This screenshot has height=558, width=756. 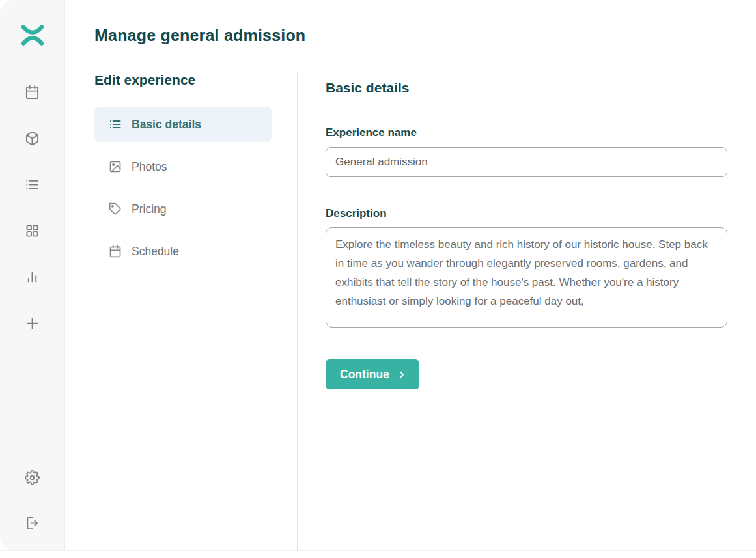 What do you see at coordinates (167, 125) in the screenshot?
I see `nav-item-label: Basic details` at bounding box center [167, 125].